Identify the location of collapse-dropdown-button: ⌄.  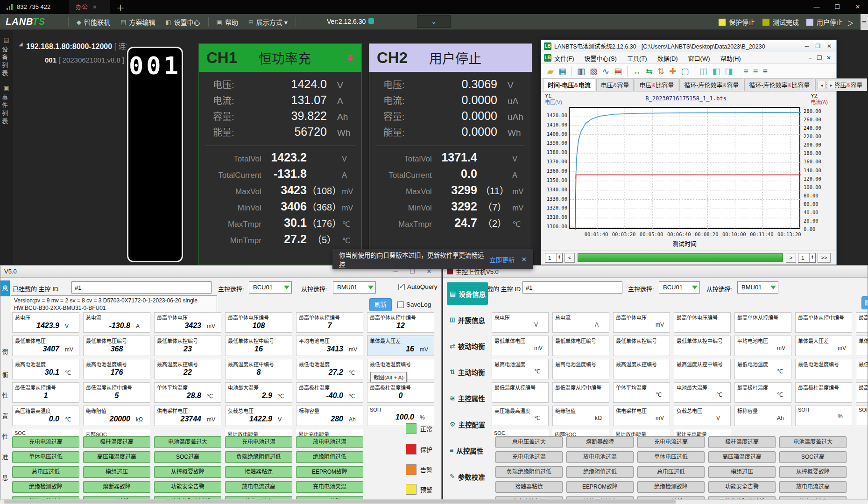
(434, 21).